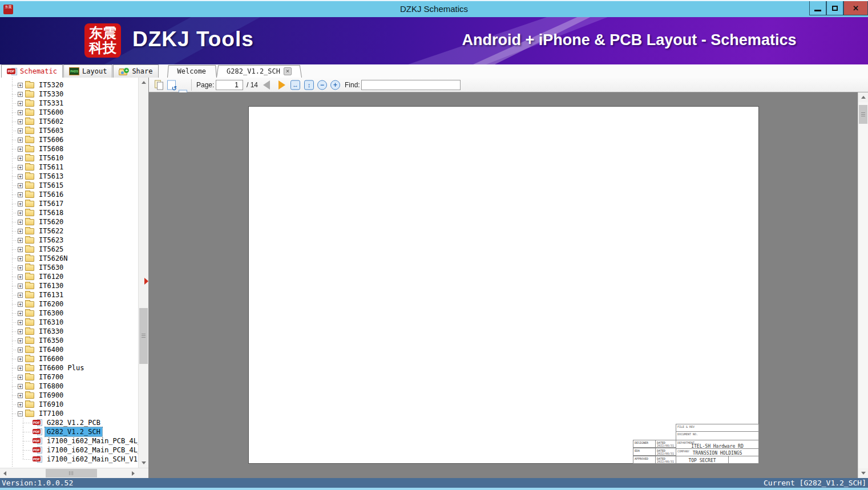 This screenshot has height=490, width=868. What do you see at coordinates (171, 84) in the screenshot?
I see `rotate-left-button: ↺` at bounding box center [171, 84].